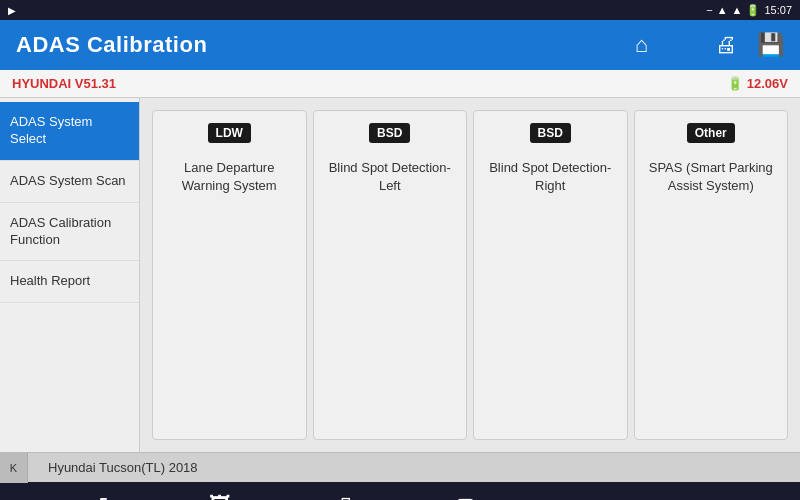 The width and height of the screenshot is (800, 500). What do you see at coordinates (12, 10) in the screenshot?
I see `status-left: ▶` at bounding box center [12, 10].